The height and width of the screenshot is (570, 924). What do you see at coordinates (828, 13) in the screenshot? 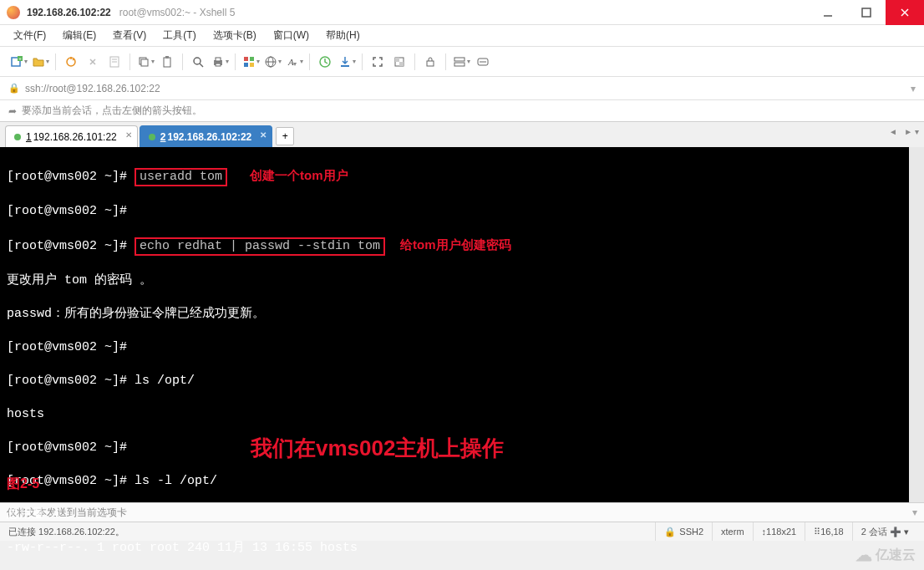
I see `minimize-button` at bounding box center [828, 13].